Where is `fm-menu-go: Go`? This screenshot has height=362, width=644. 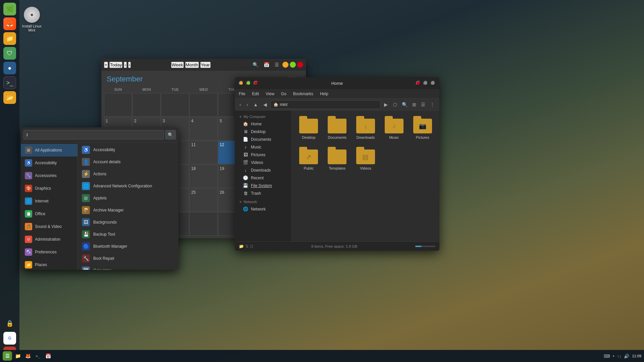
fm-menu-go: Go is located at coordinates (284, 94).